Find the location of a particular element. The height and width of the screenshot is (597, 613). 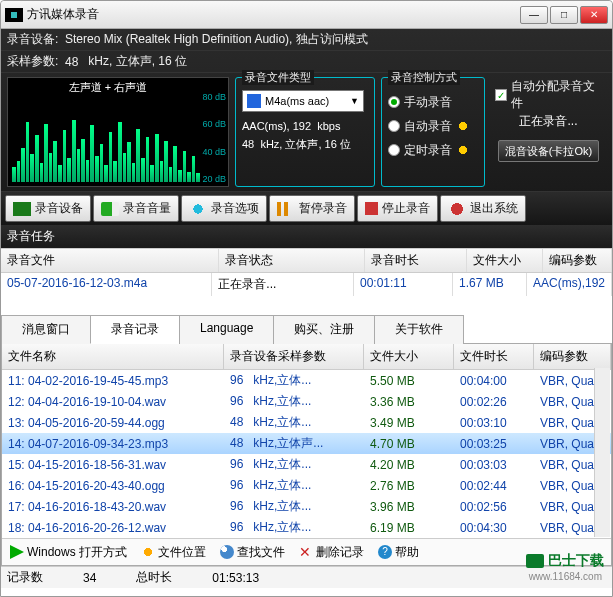

check-icon: ✓ is located at coordinates (501, 95).